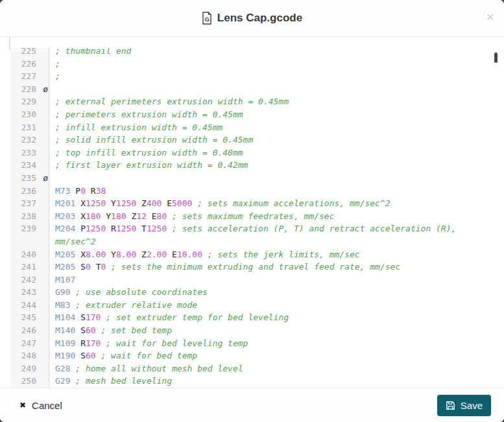  What do you see at coordinates (269, 153) in the screenshot?
I see `code-line-text: ; top infill extrusion width = 0.40mm` at bounding box center [269, 153].